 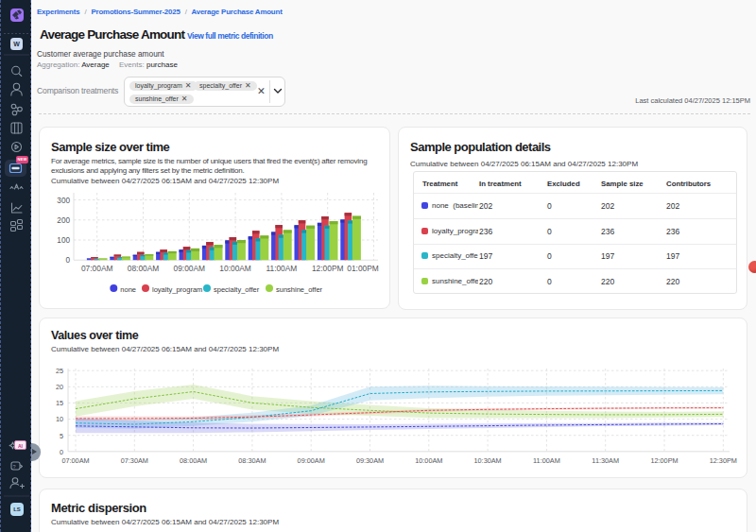 What do you see at coordinates (134, 461) in the screenshot?
I see `svg-text: 07:30AM` at bounding box center [134, 461].